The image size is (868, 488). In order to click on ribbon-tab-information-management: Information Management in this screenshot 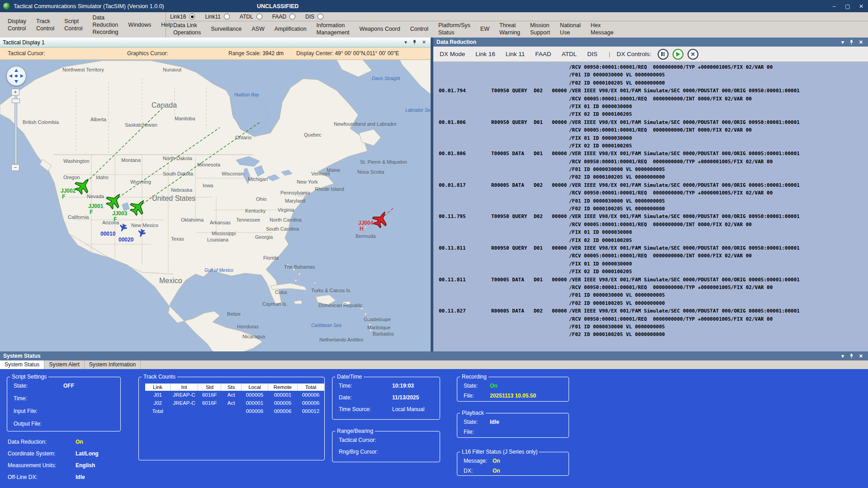, I will do `click(333, 29)`.